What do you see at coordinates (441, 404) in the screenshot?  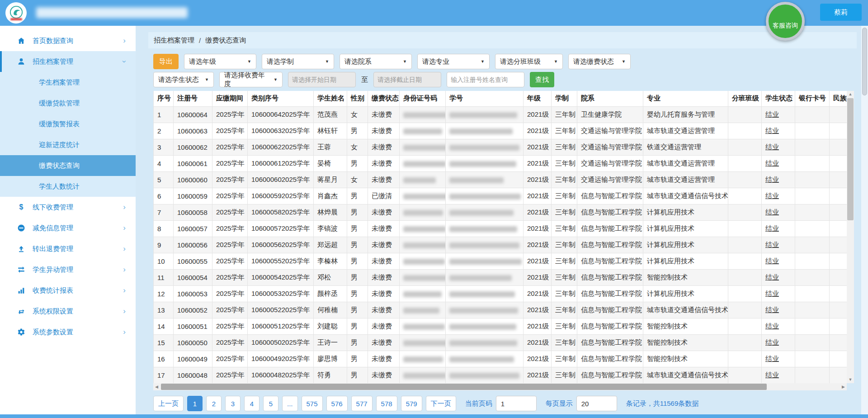 I see `next-page-button: 下一页` at bounding box center [441, 404].